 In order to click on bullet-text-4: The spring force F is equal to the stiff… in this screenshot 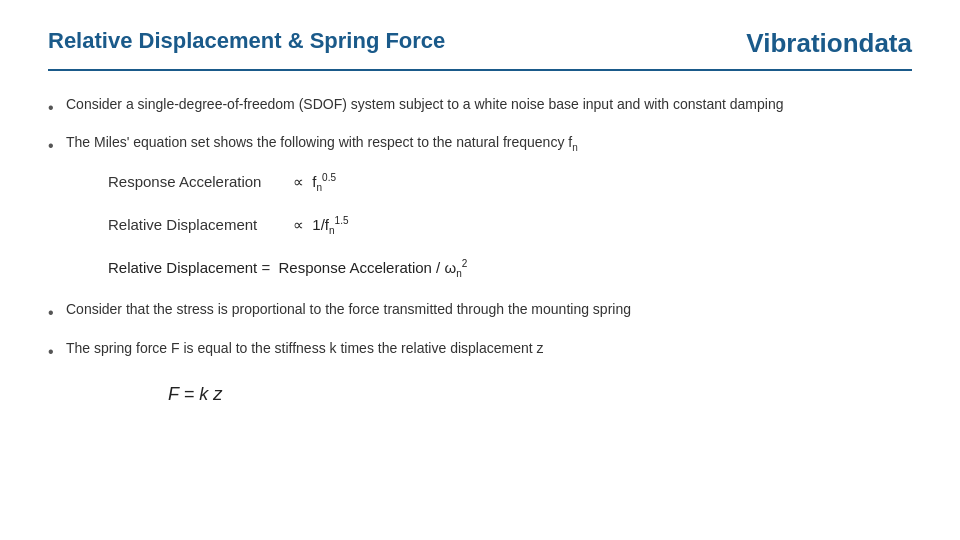, I will do `click(305, 349)`.